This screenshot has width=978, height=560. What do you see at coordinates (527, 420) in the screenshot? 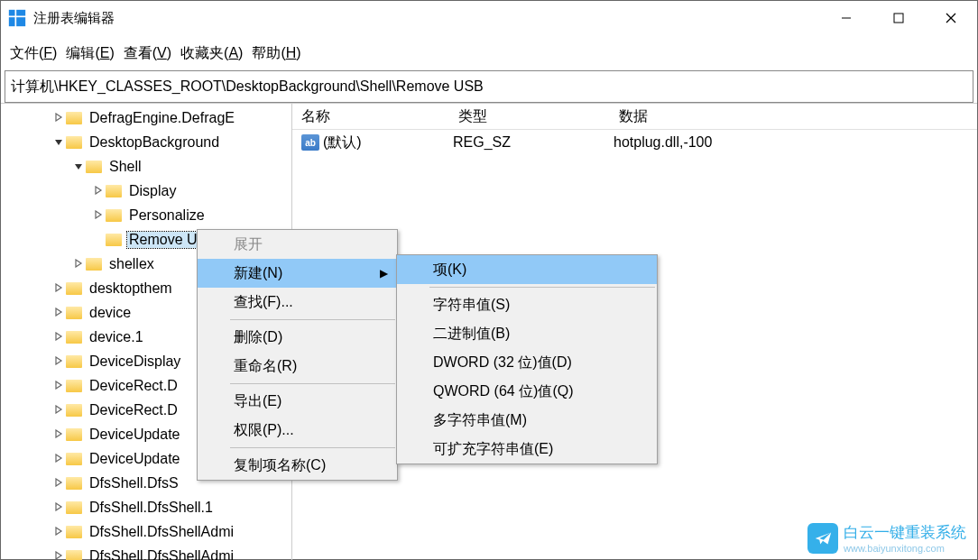
I see `subctx-multi: 多字符串值(M)` at bounding box center [527, 420].